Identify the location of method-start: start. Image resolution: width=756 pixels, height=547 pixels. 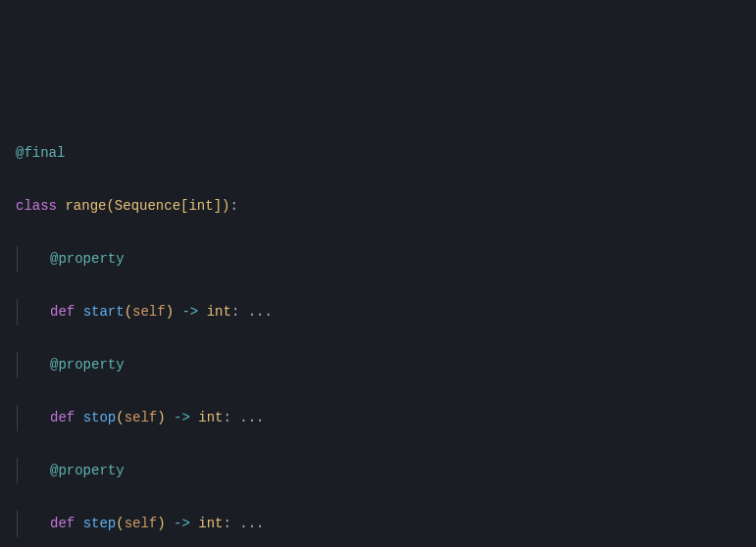
(104, 312).